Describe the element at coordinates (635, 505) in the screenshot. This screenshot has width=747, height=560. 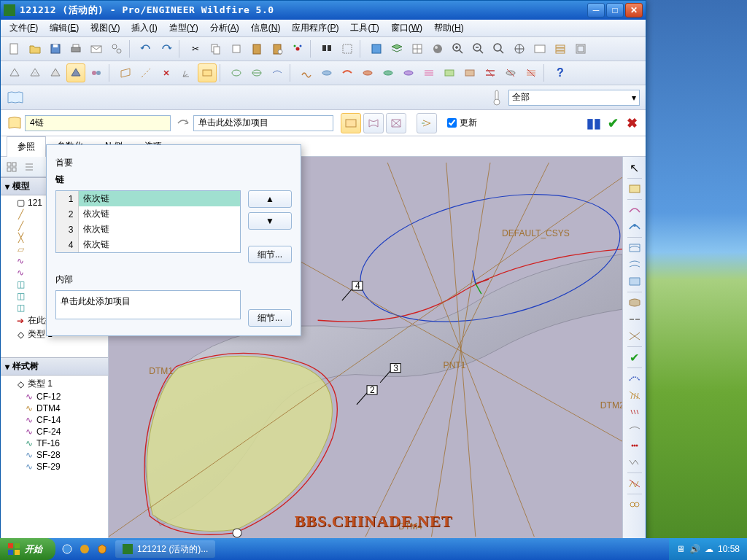
I see `regen-all-icon` at that location.